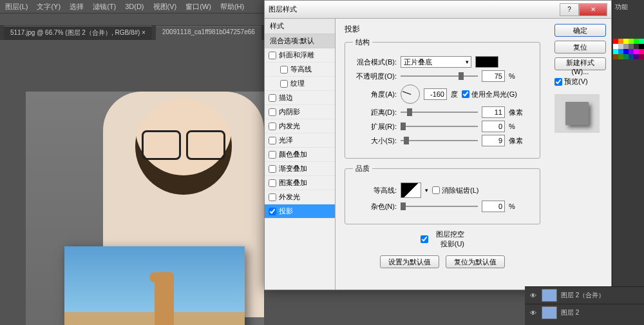 This screenshot has width=644, height=325. What do you see at coordinates (198, 6) in the screenshot?
I see `menu-item: 窗口(W)` at bounding box center [198, 6].